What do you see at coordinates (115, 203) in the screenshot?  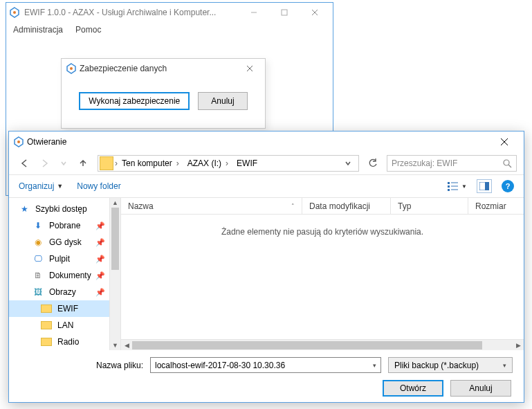 I see `scroll-up-arrow: ▲` at bounding box center [115, 203].